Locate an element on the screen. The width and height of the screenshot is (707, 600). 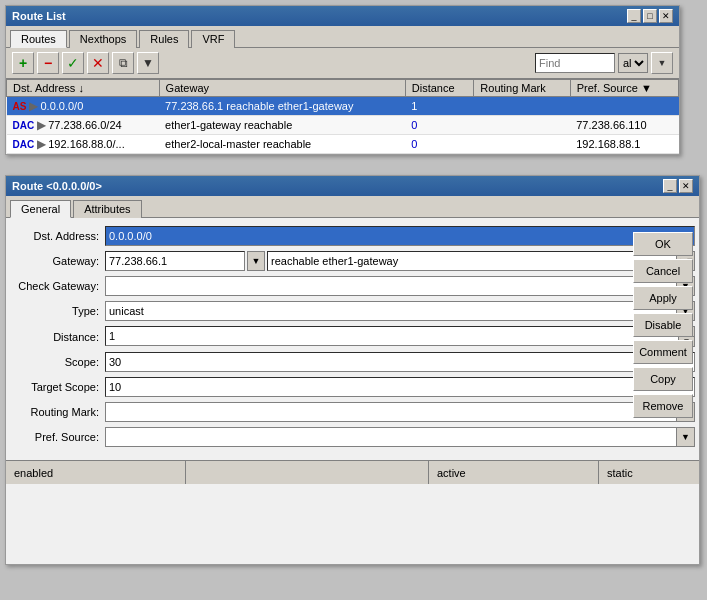
pref-source-select is located at coordinates (391, 437).